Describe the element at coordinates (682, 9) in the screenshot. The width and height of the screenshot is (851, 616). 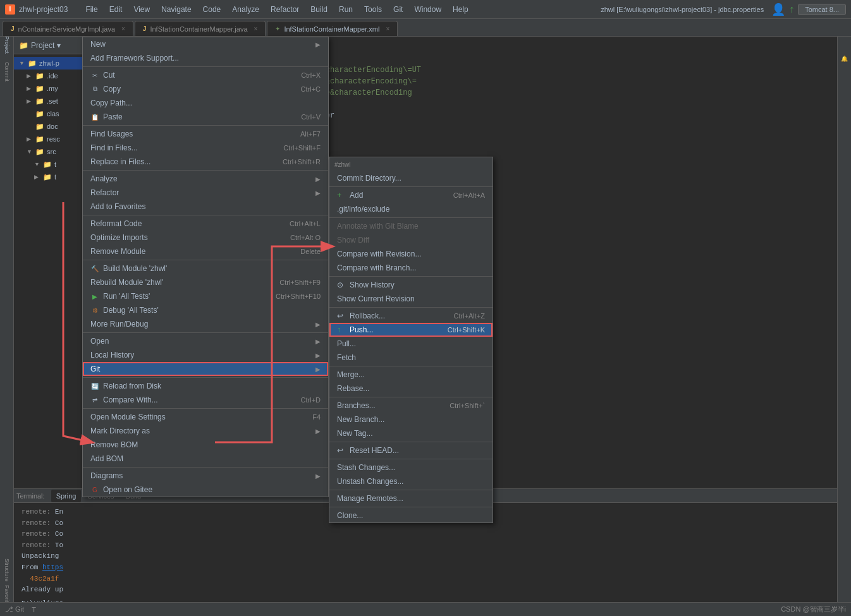
I see `window-title: zhwl [E:\wuliugongsi\zhwl-project03] - j…` at that location.